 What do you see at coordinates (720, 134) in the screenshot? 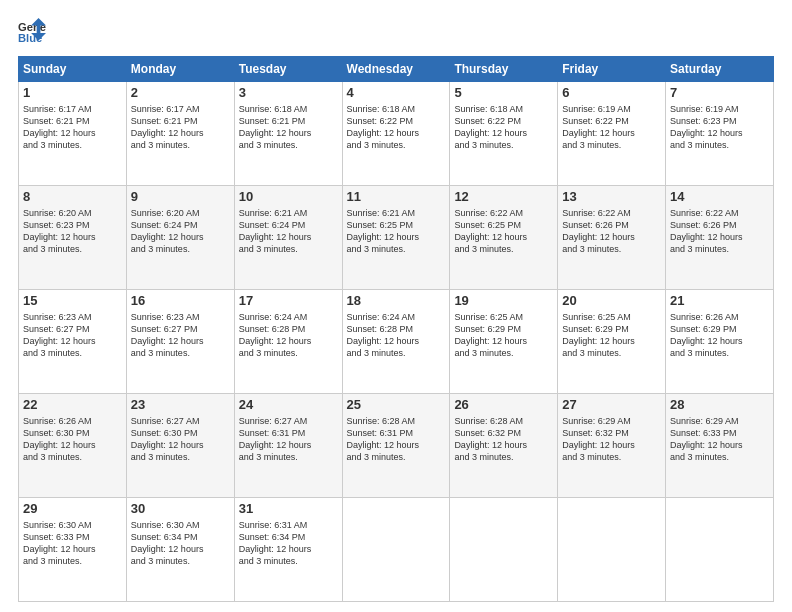
I see `calendar-cell: 7 Sunrise: 6:19 AM Sunset: 6:23 PM Dayli…` at bounding box center [720, 134].